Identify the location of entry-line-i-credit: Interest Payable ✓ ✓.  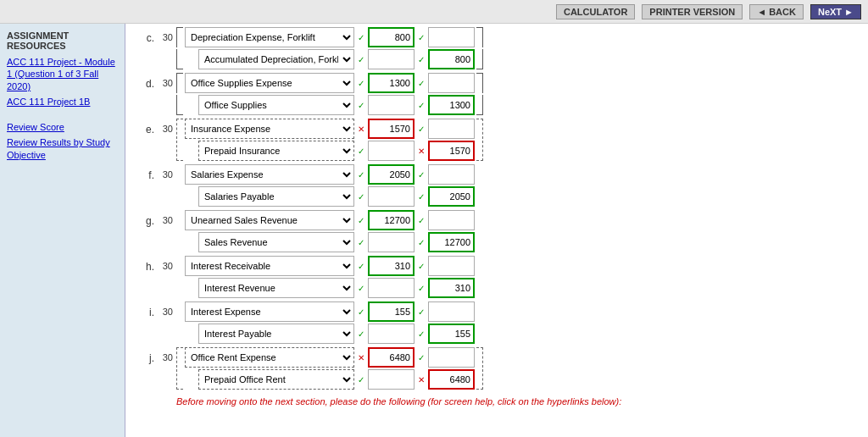
(326, 334).